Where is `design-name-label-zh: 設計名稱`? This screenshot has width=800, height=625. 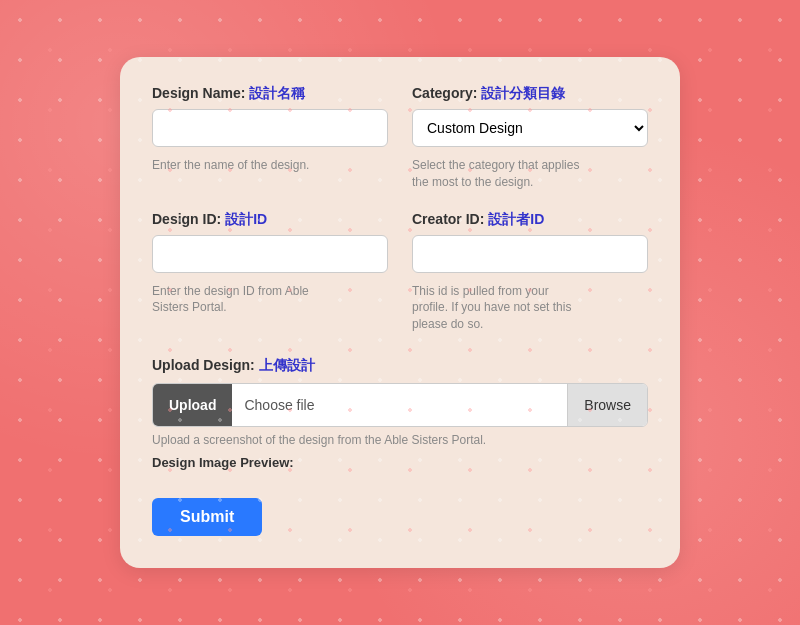
design-name-label-zh: 設計名稱 is located at coordinates (277, 93).